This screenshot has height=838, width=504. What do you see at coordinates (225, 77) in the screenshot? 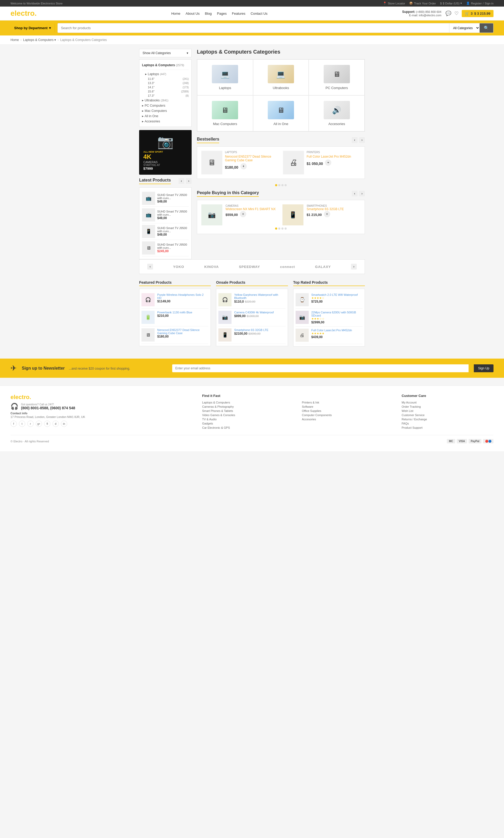
I see `cat-card-laptops: 💻 Laptops` at bounding box center [225, 77].